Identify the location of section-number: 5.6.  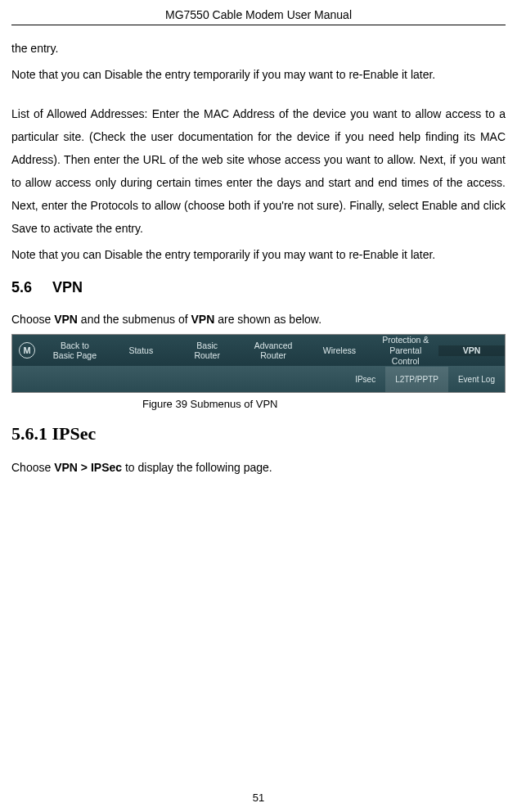
(21, 287).